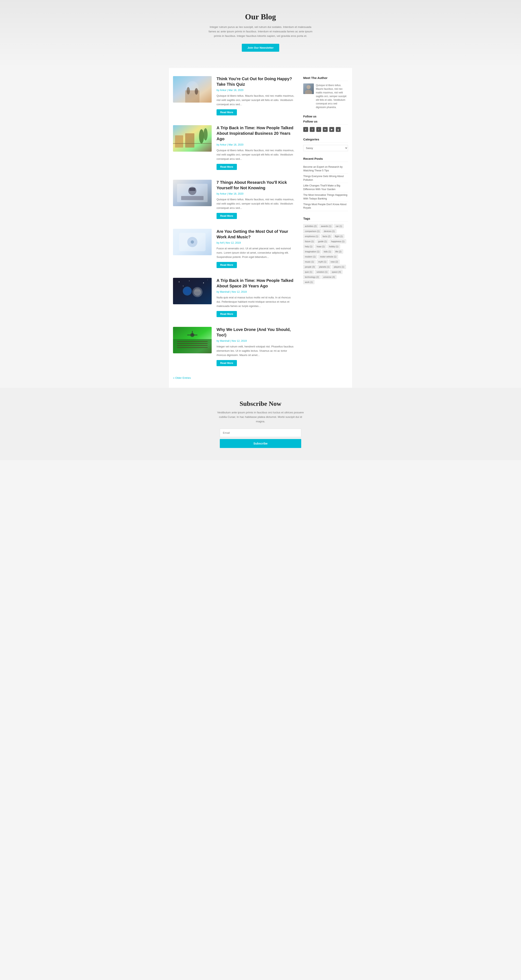  I want to click on facebook-icon: f, so click(306, 129).